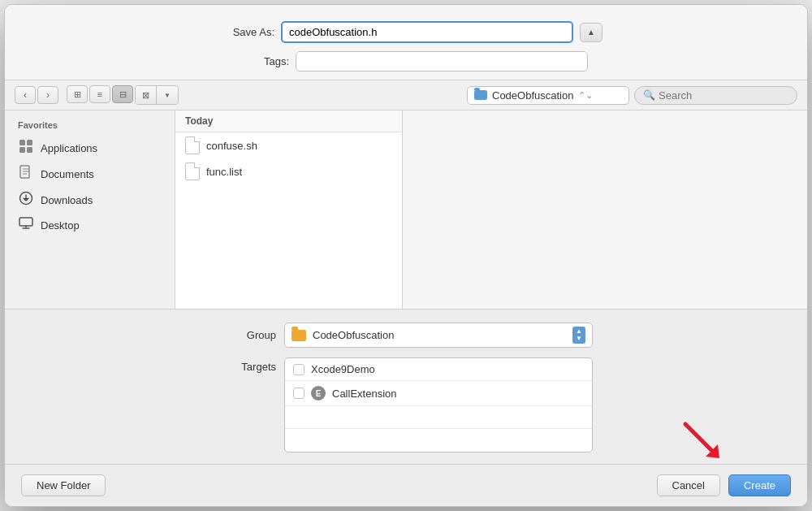  What do you see at coordinates (289, 122) in the screenshot?
I see `column-header: Today` at bounding box center [289, 122].